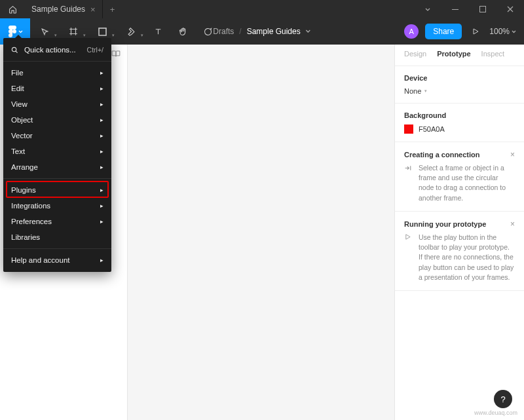  What do you see at coordinates (58, 221) in the screenshot?
I see `menu-item-preferences: Preferences▸` at bounding box center [58, 221].